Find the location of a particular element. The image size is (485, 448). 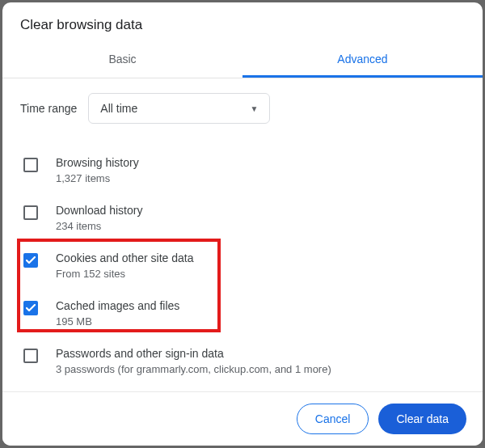

checkbox-download-history is located at coordinates (31, 213).